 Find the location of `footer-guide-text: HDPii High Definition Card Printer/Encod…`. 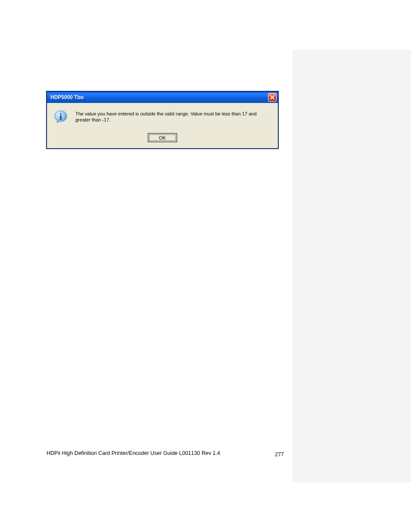

footer-guide-text: HDPii High Definition Card Printer/Encod… is located at coordinates (134, 453).